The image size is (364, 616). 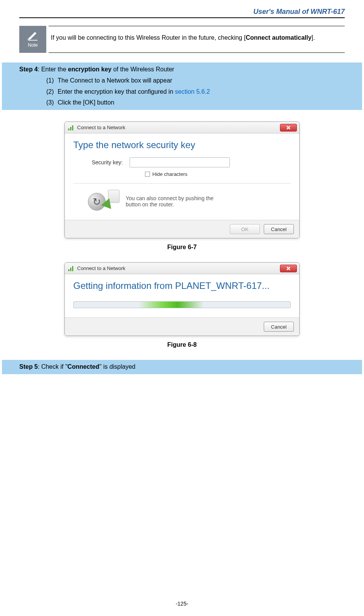 What do you see at coordinates (89, 69) in the screenshot?
I see `step4-title-bold: encryption key` at bounding box center [89, 69].